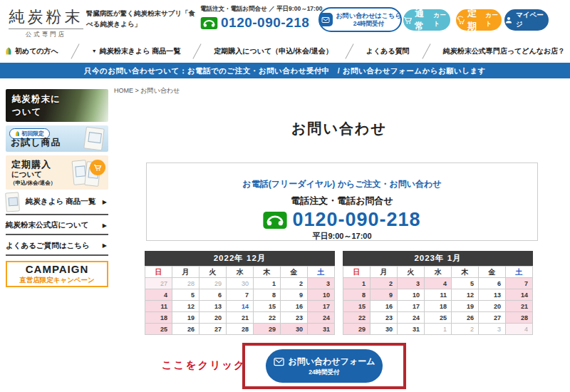 This screenshot has width=570, height=392. Describe the element at coordinates (504, 51) in the screenshot. I see `nav-item-label: 純炭粉末公式専門店ってどんなお店？` at that location.